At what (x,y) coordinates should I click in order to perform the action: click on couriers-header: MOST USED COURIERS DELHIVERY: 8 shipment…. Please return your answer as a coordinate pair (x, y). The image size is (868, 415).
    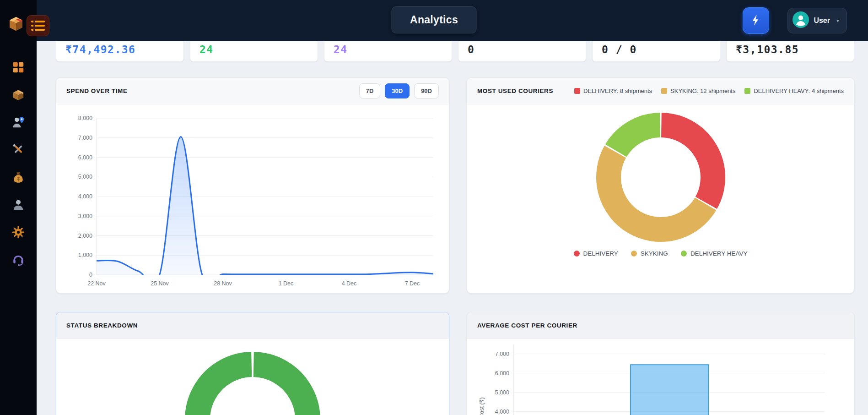
    Looking at the image, I should click on (661, 91).